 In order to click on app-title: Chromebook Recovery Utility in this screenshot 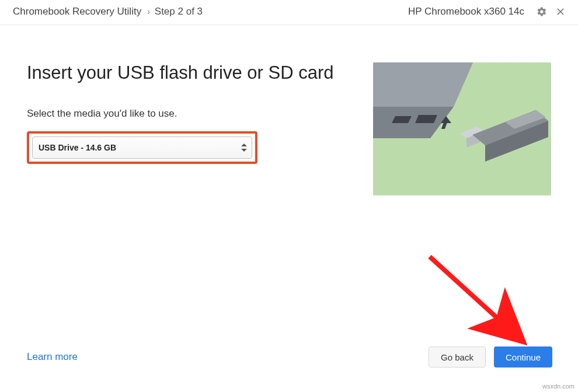, I will do `click(77, 12)`.